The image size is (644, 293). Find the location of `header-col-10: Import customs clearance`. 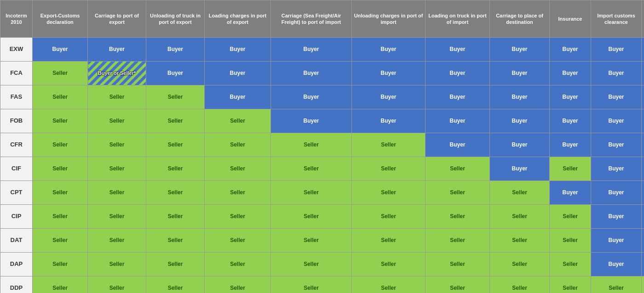

header-col-10: Import customs clearance is located at coordinates (616, 19).